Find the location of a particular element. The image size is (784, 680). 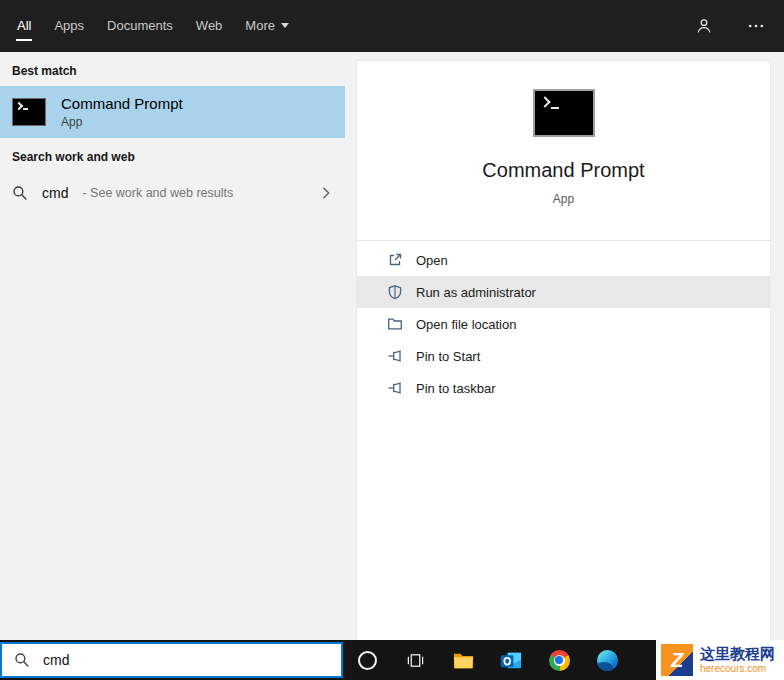

web-suggestion-hint: - See work and web results is located at coordinates (158, 193).